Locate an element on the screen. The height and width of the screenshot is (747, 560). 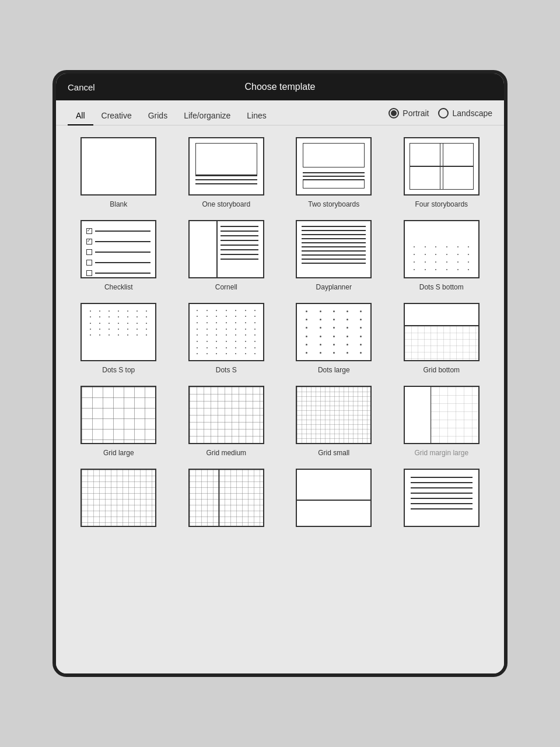
landscape-label: Landscape is located at coordinates (473, 113).